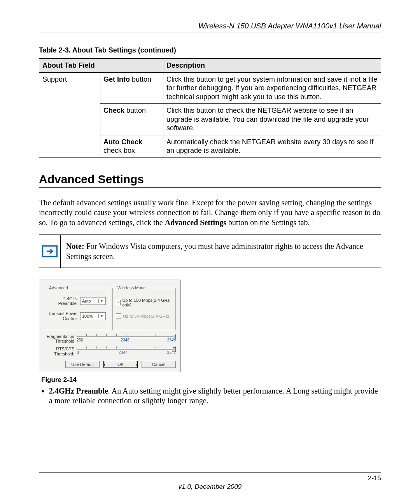 The image size is (420, 504). I want to click on table-caption: Table 2-3. About Tab Settings (continued…, so click(210, 51).